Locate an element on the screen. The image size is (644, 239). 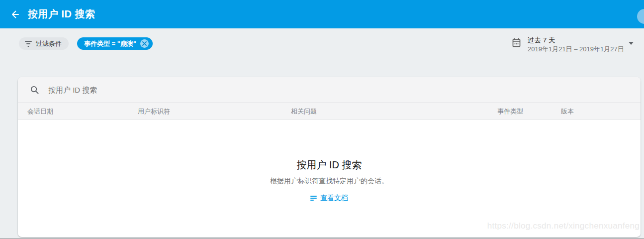
date-range-value: 2019年1月21日 – 2019年1月27日 is located at coordinates (576, 49).